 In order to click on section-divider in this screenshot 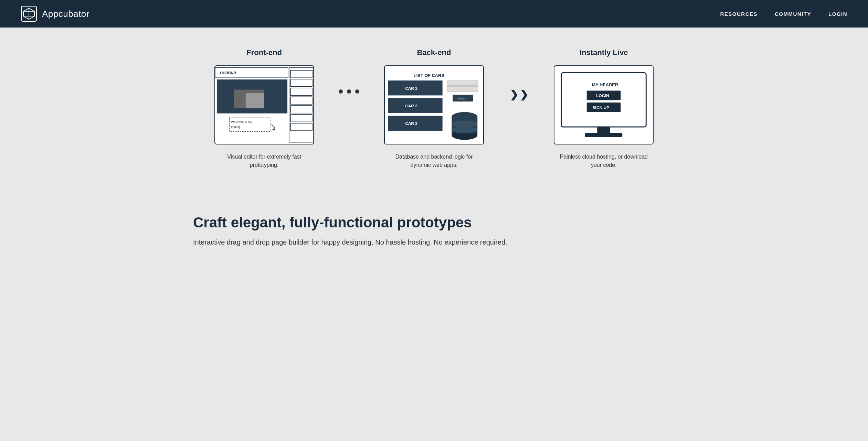, I will do `click(434, 197)`.